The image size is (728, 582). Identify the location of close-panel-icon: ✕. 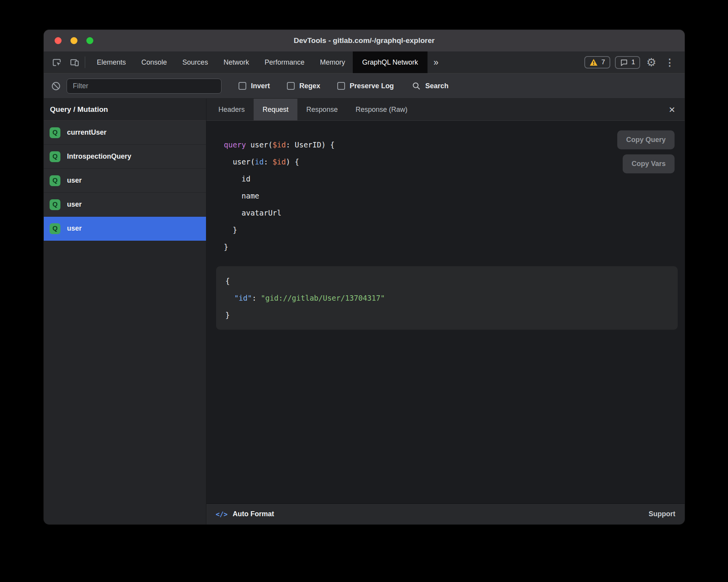
(672, 110).